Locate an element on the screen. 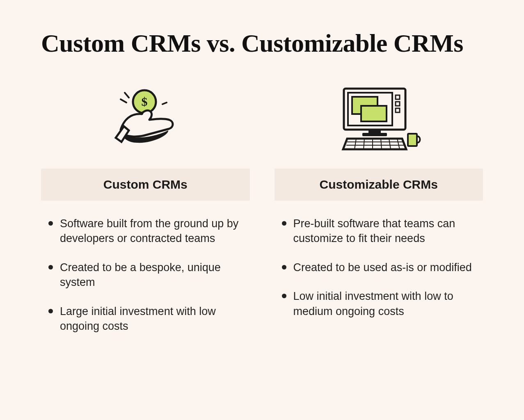 This screenshot has width=524, height=420. hand-coin-icon: $ is located at coordinates (145, 119).